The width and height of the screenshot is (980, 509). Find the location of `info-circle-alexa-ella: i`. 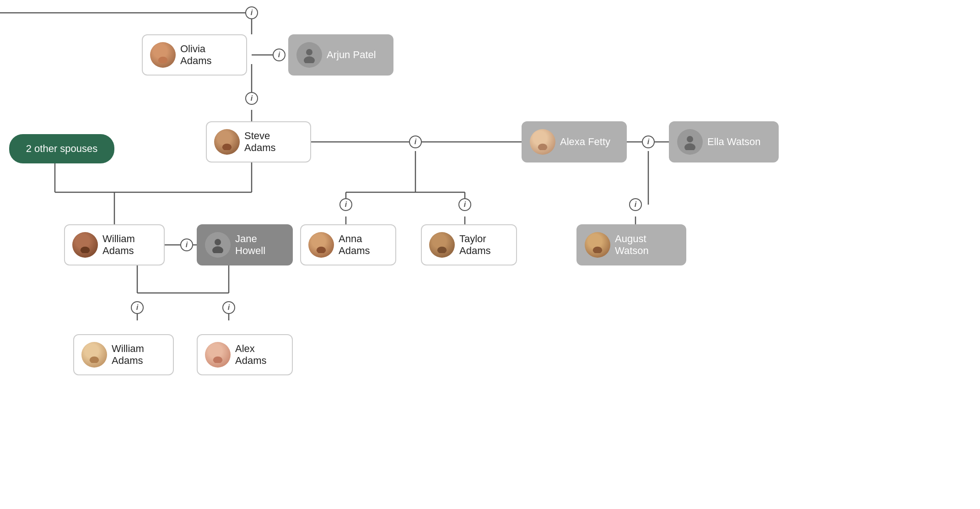

info-circle-alexa-ella: i is located at coordinates (648, 142).